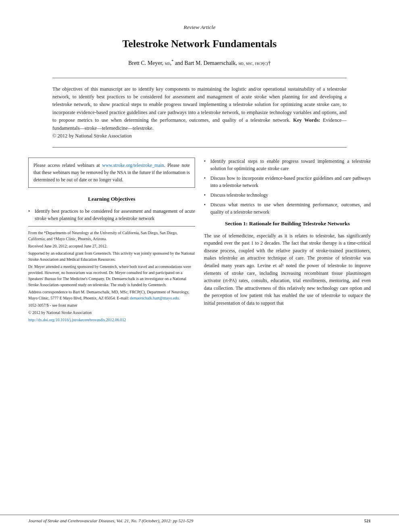 This screenshot has width=399, height=532. I want to click on list-item: Discuss how to incorporate evidence-base…, so click(287, 182).